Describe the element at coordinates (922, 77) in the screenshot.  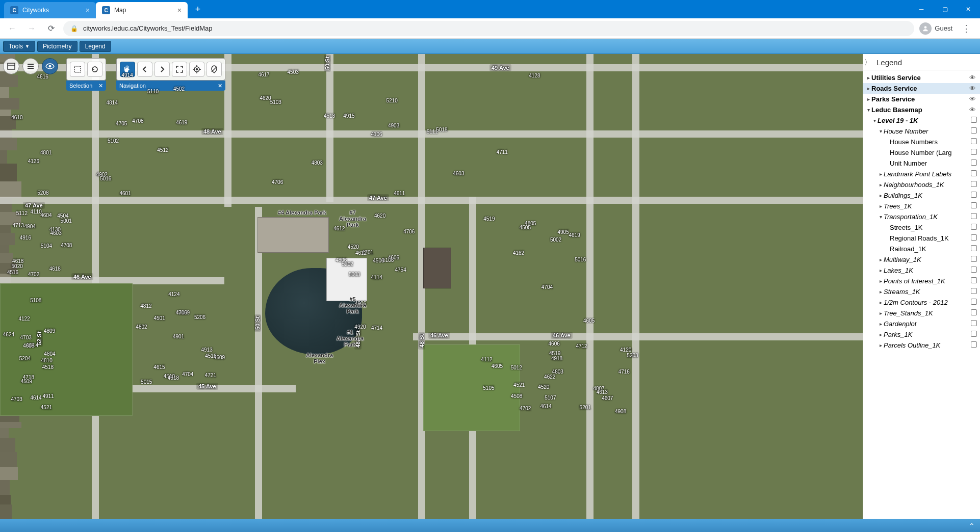
I see `layer-row: ▸Utilities Service👁` at that location.